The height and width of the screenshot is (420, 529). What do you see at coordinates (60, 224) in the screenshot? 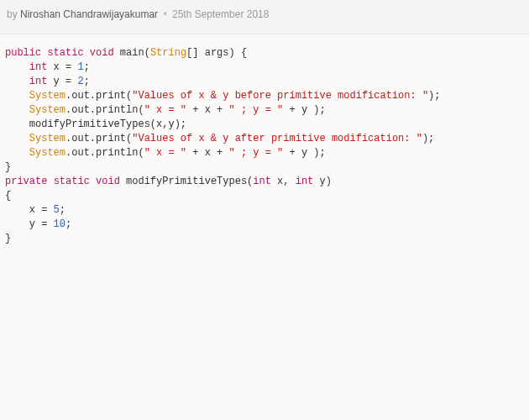
I see `num-10: 10` at bounding box center [60, 224].